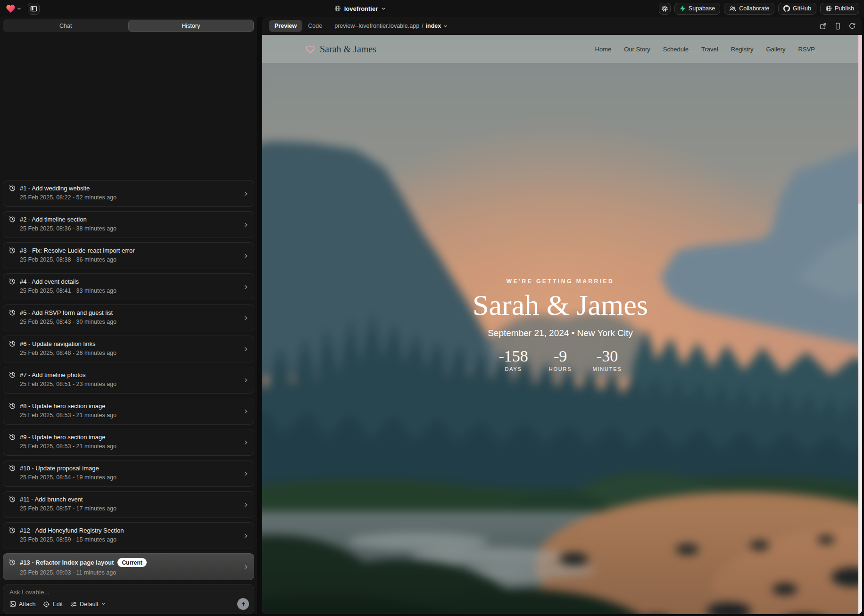  Describe the element at coordinates (130, 384) in the screenshot. I see `history-item-meta: 25 Feb 2025, 08:51 - 23 minutes ago` at that location.